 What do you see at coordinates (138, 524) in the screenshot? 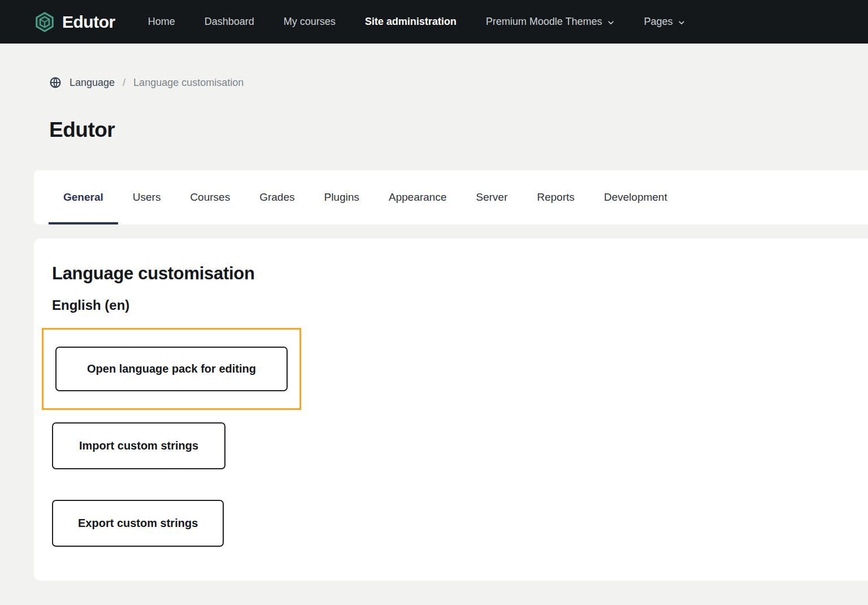
I see `export-custom-strings-button: Export custom strings` at bounding box center [138, 524].